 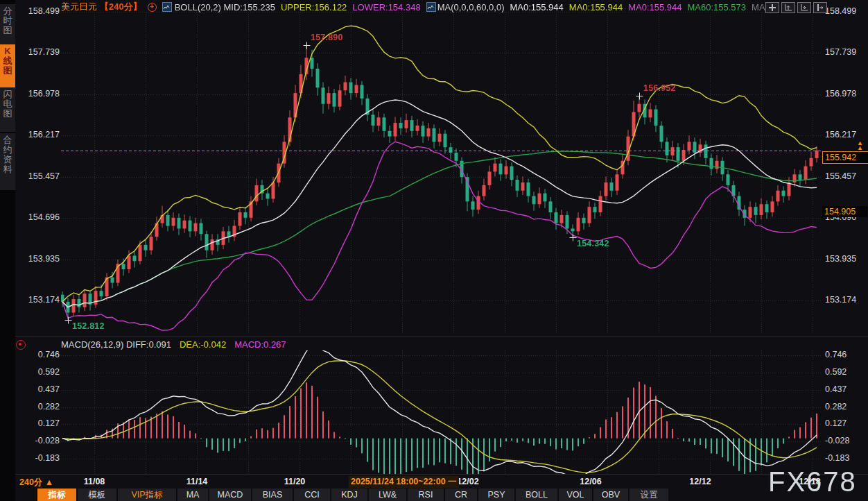 What do you see at coordinates (116, 344) in the screenshot?
I see `macd-params-label: MACD(26,12,9) DIFF:0.091` at bounding box center [116, 344].